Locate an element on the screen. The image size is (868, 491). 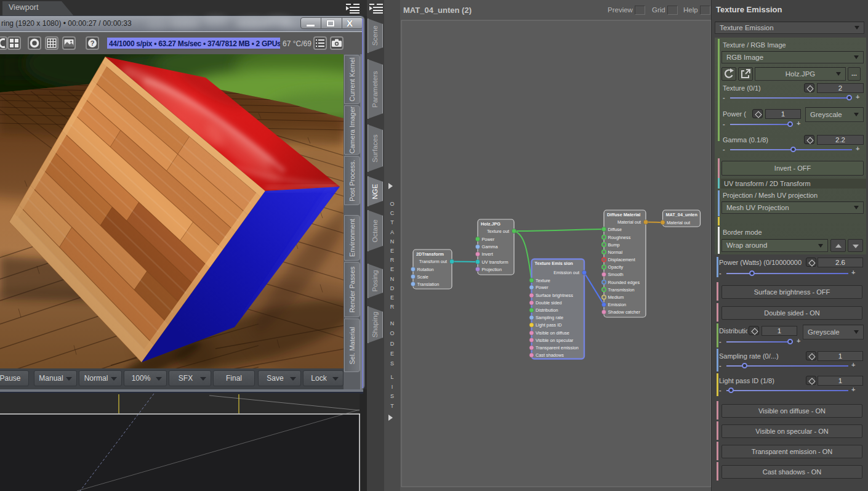
svg-text: Light pass ID is located at coordinates (549, 325).